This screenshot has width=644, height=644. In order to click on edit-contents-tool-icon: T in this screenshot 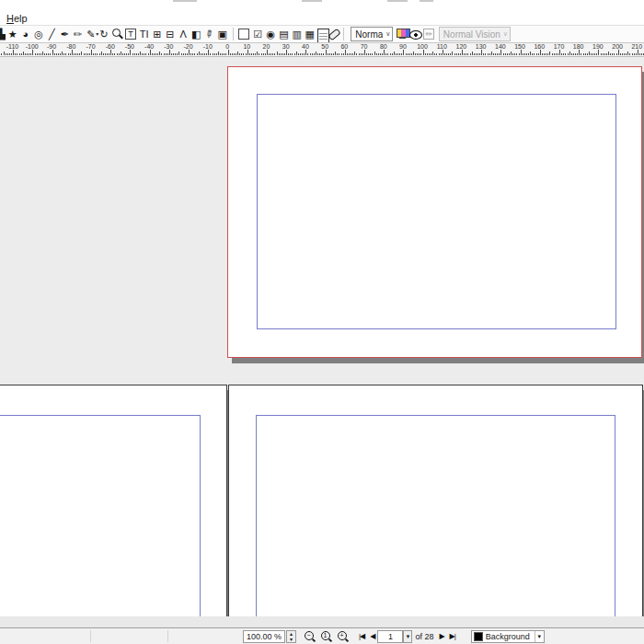, I will do `click(131, 34)`.